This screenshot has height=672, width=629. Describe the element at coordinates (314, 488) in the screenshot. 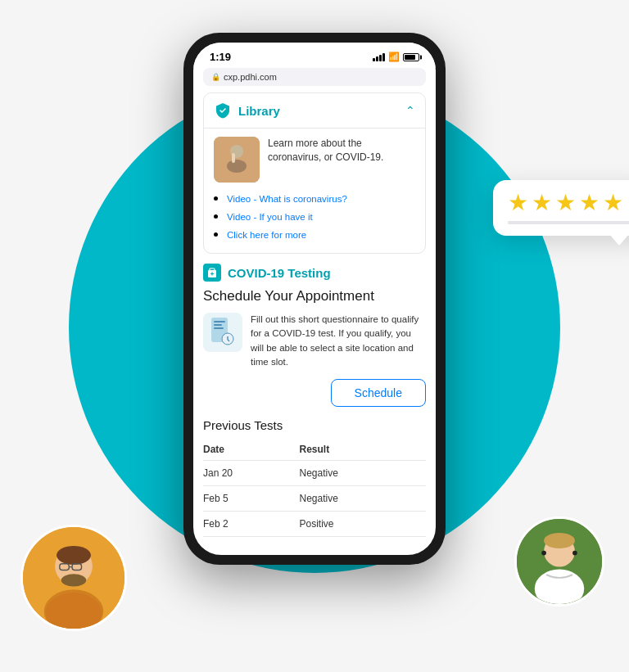

I see `tests-table: Date Result Jan 20 Negative Feb 5` at that location.